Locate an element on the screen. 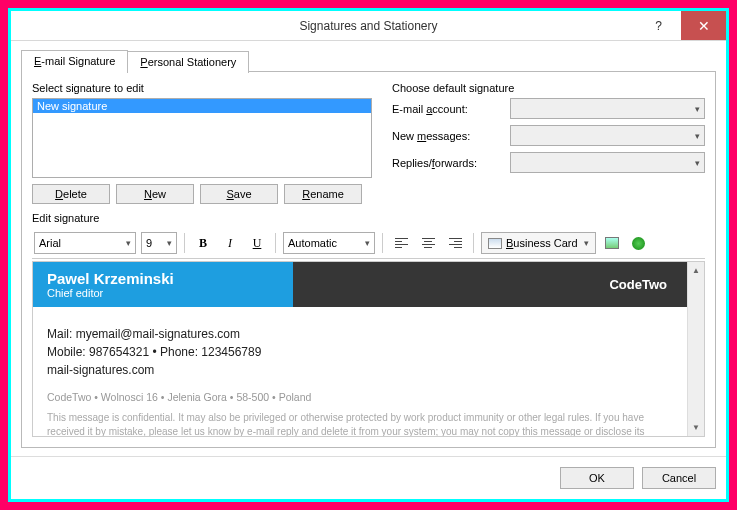 Image resolution: width=737 pixels, height=510 pixels. close-button: ✕ is located at coordinates (704, 26).